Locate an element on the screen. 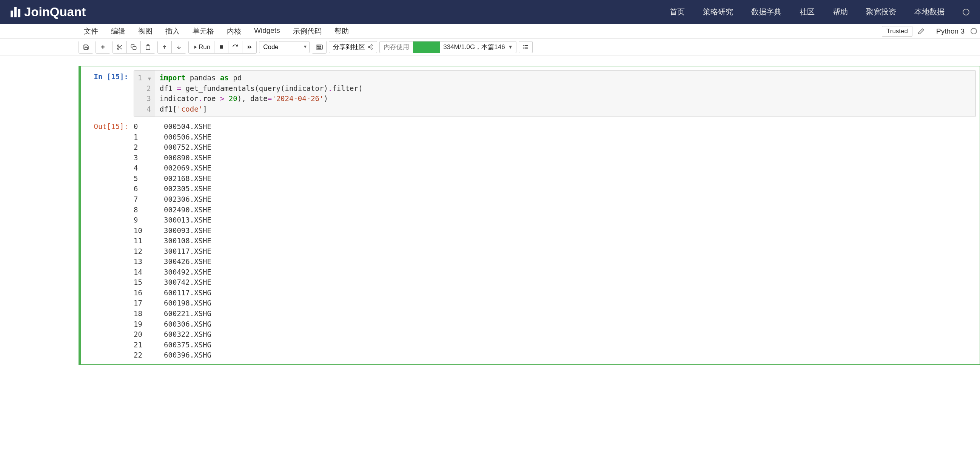  add-cell-button is located at coordinates (103, 47).